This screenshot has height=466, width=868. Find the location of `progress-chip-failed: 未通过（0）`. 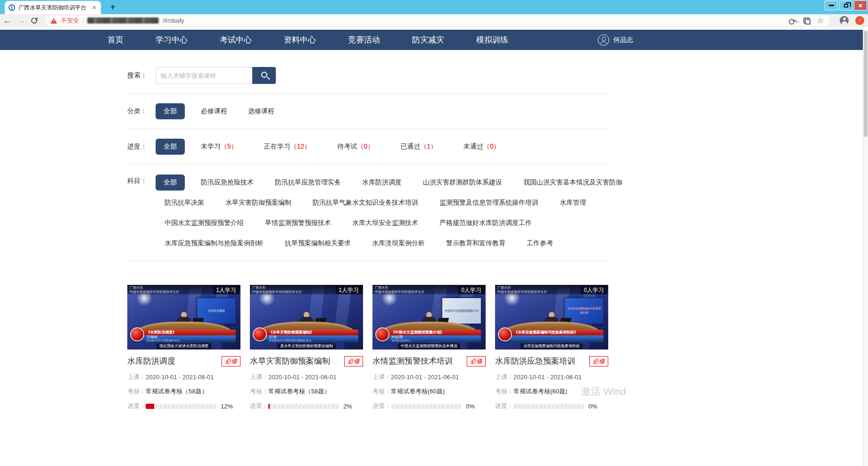

progress-chip-failed: 未通过（0） is located at coordinates (482, 147).